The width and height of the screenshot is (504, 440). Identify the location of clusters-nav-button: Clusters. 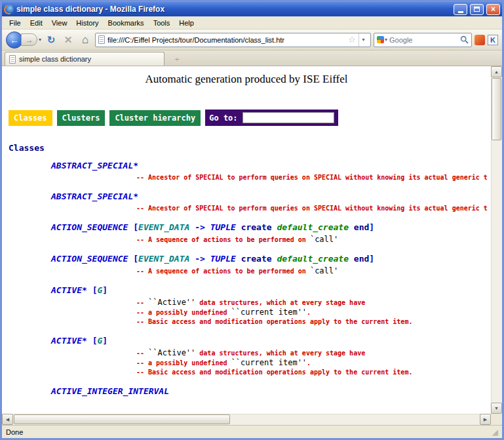
(81, 118).